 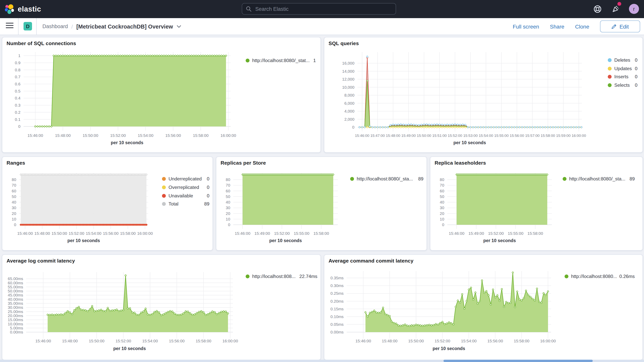 I want to click on svg-text: 20, so click(x=442, y=214).